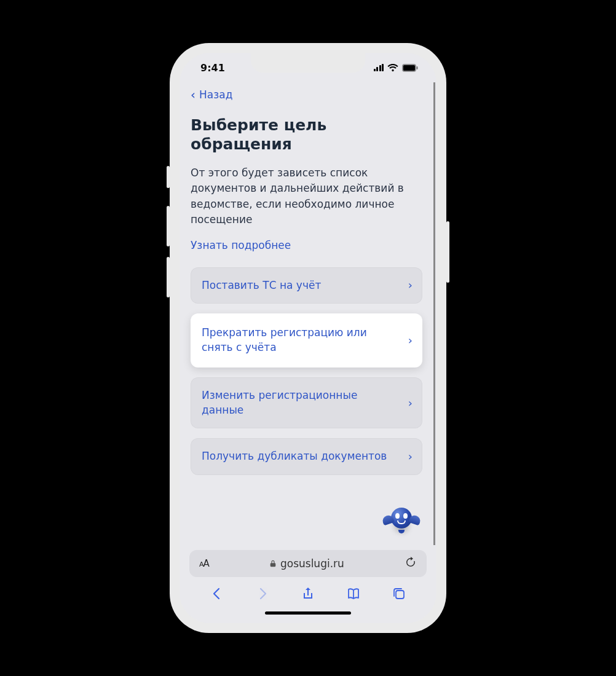 This screenshot has width=616, height=676. I want to click on share-button, so click(308, 594).